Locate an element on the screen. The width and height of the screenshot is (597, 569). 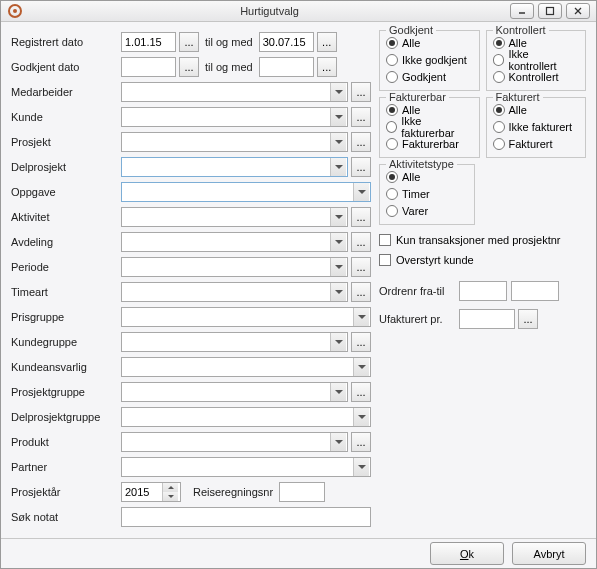
label-prosjektar: Prosjektår is located at coordinates (66, 492).